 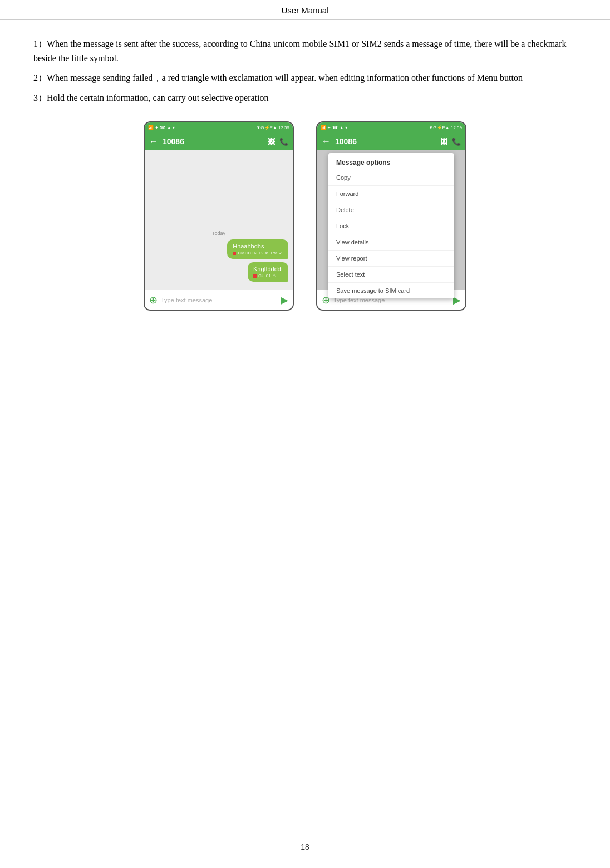 I want to click on phone1-bubble2-meta: CU 01 ⚠, so click(x=268, y=276).